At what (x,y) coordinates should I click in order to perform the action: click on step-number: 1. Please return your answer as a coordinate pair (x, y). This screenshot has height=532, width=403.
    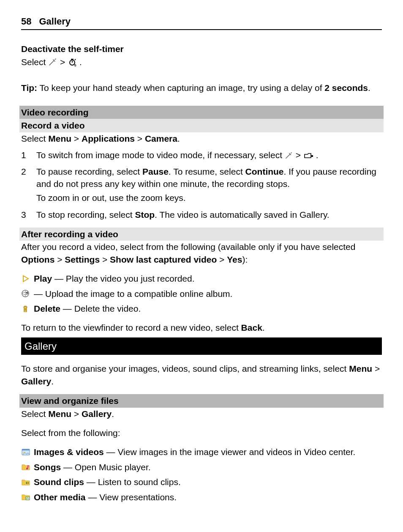
    Looking at the image, I should click on (25, 156).